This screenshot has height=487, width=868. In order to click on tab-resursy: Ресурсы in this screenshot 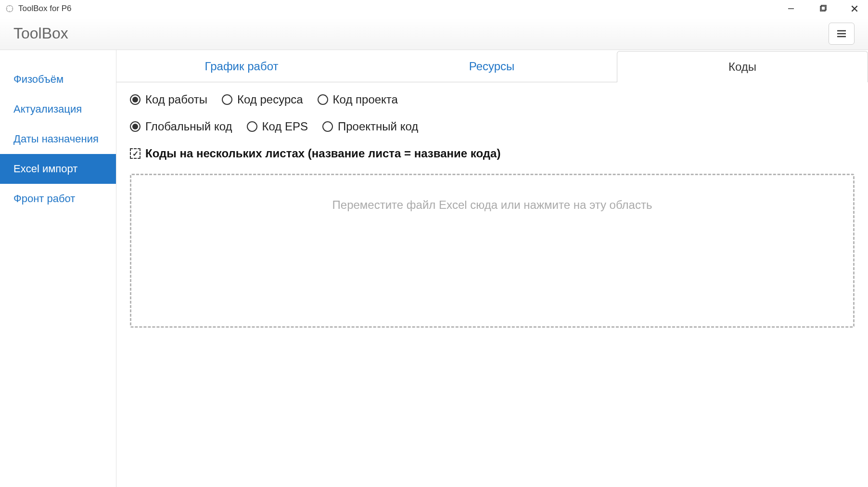, I will do `click(492, 66)`.